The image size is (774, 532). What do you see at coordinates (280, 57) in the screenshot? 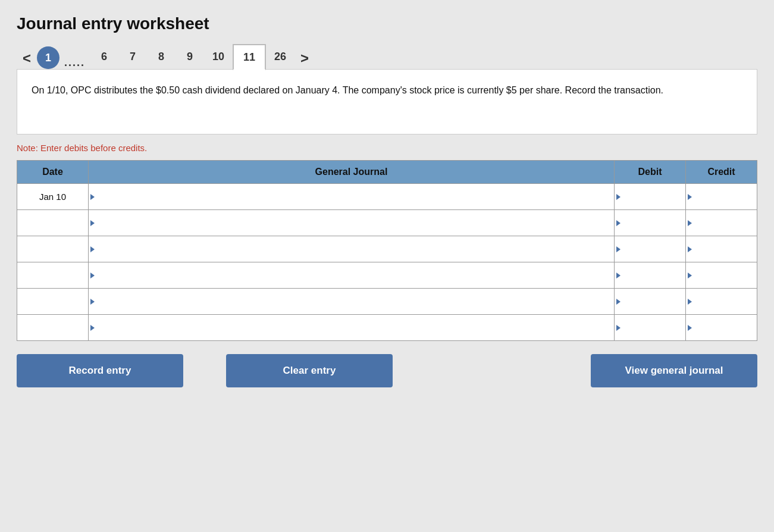
I see `page-num-26: 26` at bounding box center [280, 57].